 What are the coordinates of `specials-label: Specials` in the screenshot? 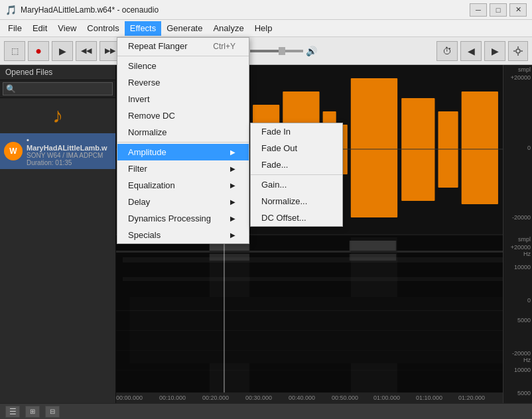 It's located at (145, 235).